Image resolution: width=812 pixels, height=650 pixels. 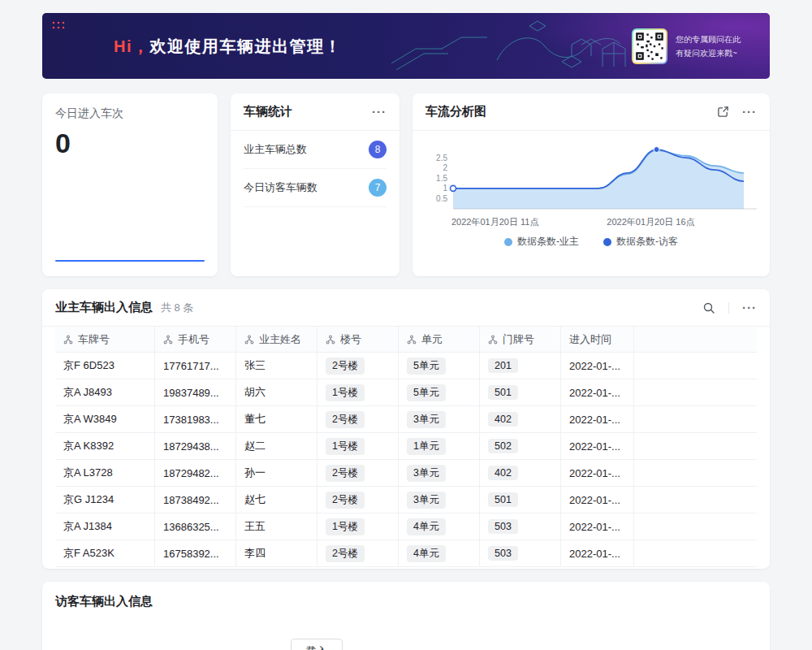 I want to click on legend-item: 数据条数-访客, so click(x=641, y=242).